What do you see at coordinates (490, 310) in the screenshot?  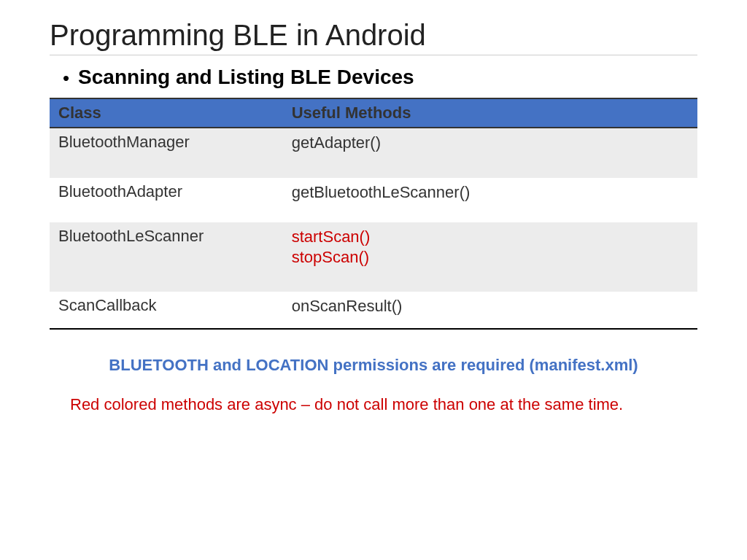 I see `cell-methods: onScanResult()` at bounding box center [490, 310].